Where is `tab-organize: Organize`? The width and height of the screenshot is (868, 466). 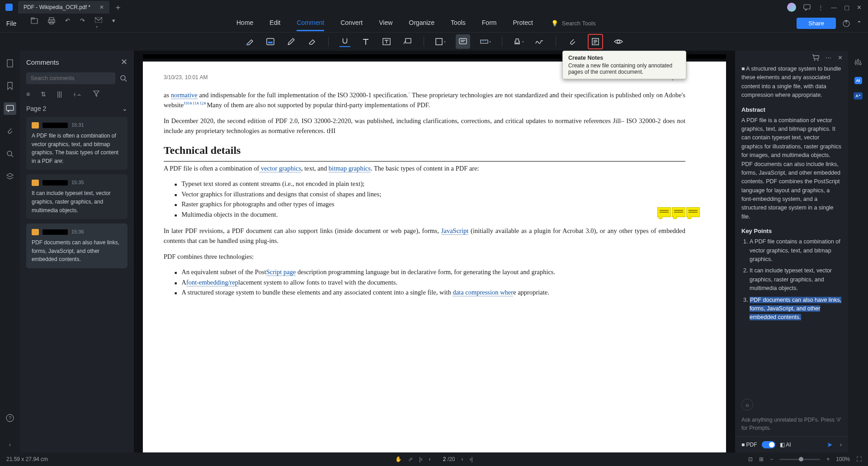 tab-organize: Organize is located at coordinates (421, 24).